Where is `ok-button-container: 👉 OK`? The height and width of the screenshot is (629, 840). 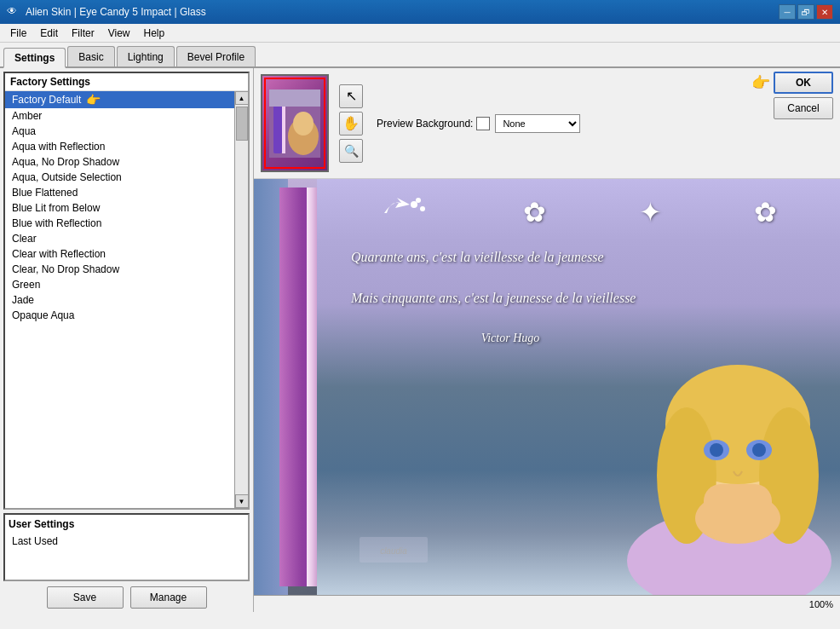
ok-button-container: 👉 OK is located at coordinates (792, 83).